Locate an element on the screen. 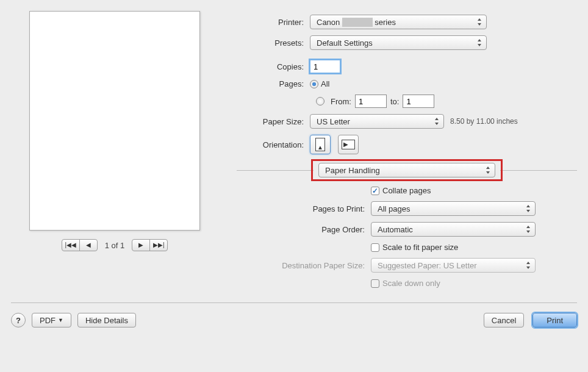  section-value: Paper Handling is located at coordinates (353, 171).